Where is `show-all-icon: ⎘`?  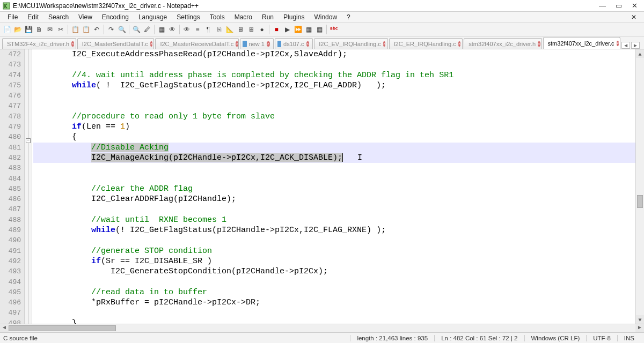 show-all-icon: ⎘ is located at coordinates (219, 29).